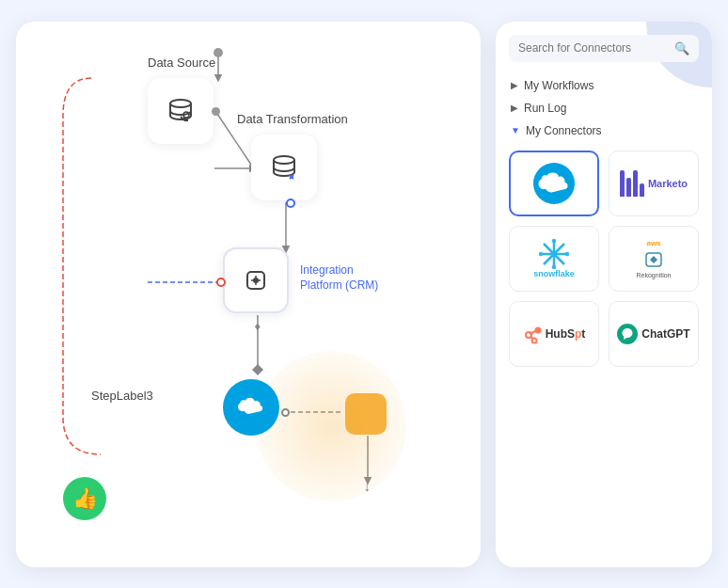 The height and width of the screenshot is (588, 728). Describe the element at coordinates (653, 334) in the screenshot. I see `chatgpt-logo: ChatGPT` at that location.